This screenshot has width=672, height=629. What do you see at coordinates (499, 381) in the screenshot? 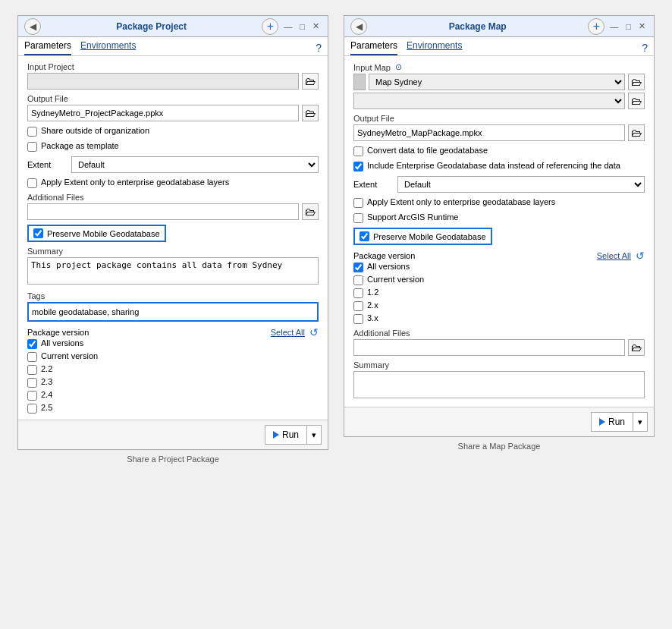
I see `summary-field-right: Summary` at bounding box center [499, 381].